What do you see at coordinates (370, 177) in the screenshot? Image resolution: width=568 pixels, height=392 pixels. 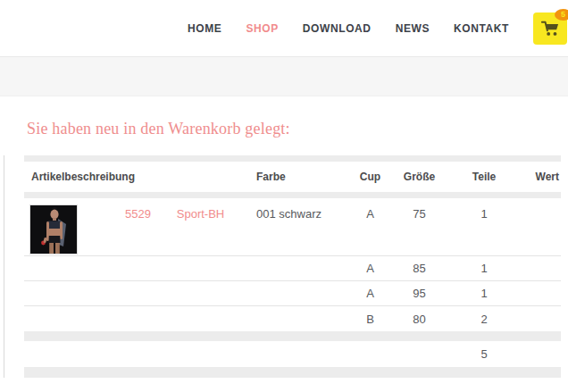 I see `column-header-cup: Cup` at bounding box center [370, 177].